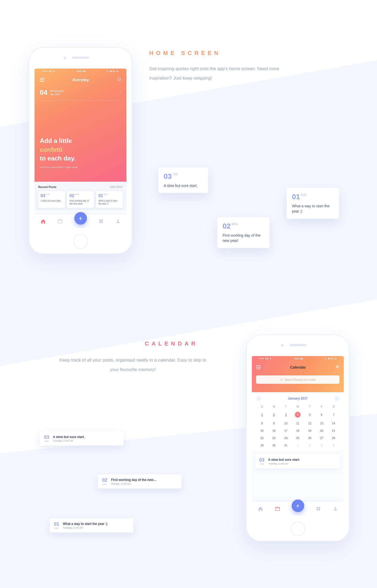 This screenshot has height=588, width=377. What do you see at coordinates (334, 415) in the screenshot?
I see `calendar-day-cell: 7` at bounding box center [334, 415].